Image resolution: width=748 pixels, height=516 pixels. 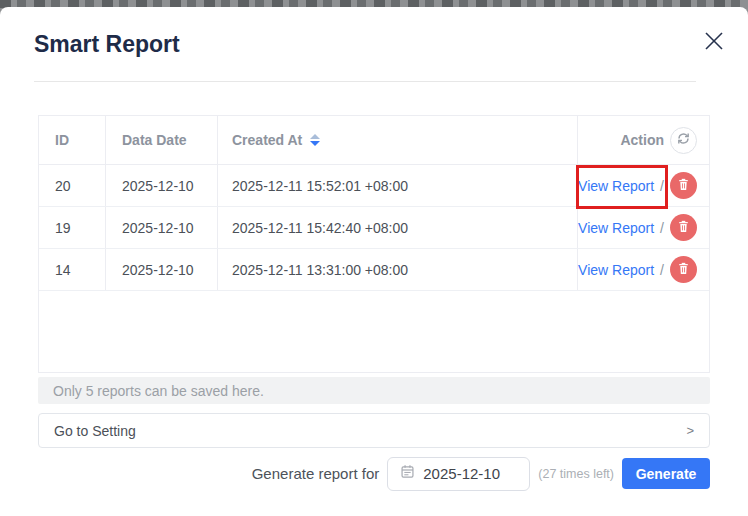 I want to click on note-text: Only 5 reports can be saved here., so click(x=158, y=391).